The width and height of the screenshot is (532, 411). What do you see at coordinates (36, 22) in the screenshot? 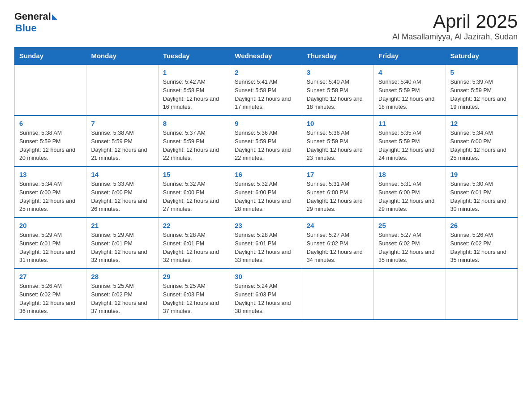
I see `logo: General Blue` at bounding box center [36, 22].